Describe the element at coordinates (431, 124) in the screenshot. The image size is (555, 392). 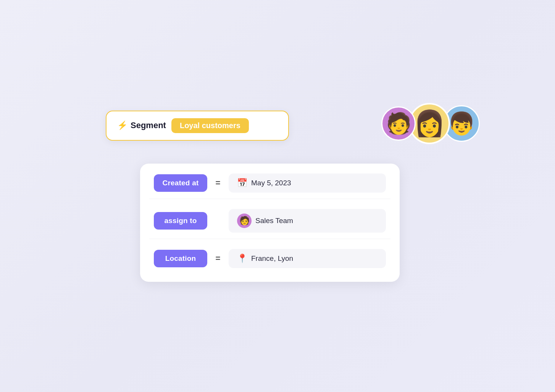
I see `avatar-group: 🧑 👩 👦` at that location.